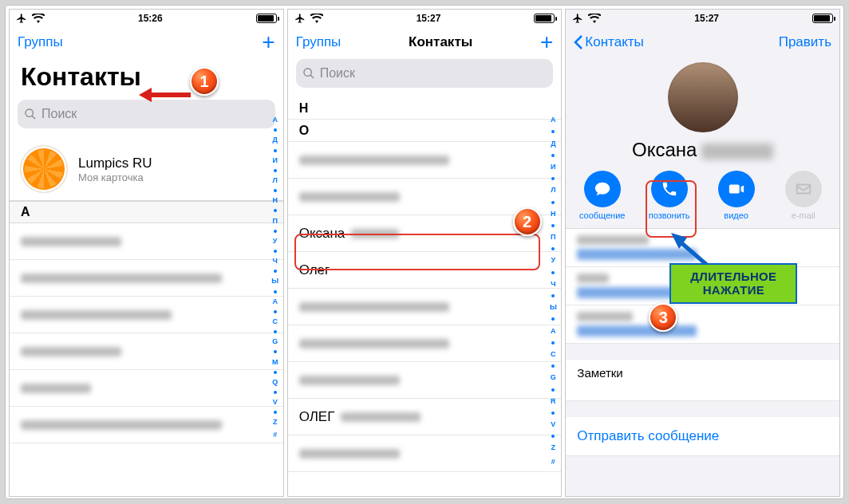 The width and height of the screenshot is (849, 504). Describe the element at coordinates (424, 417) in the screenshot. I see `list-item: ОЛЕГ` at that location.